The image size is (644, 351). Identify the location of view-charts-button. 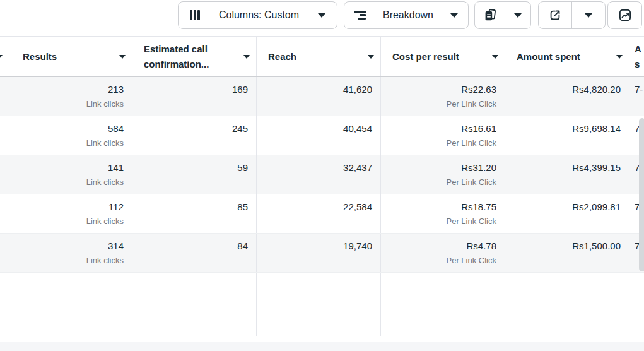
(624, 15).